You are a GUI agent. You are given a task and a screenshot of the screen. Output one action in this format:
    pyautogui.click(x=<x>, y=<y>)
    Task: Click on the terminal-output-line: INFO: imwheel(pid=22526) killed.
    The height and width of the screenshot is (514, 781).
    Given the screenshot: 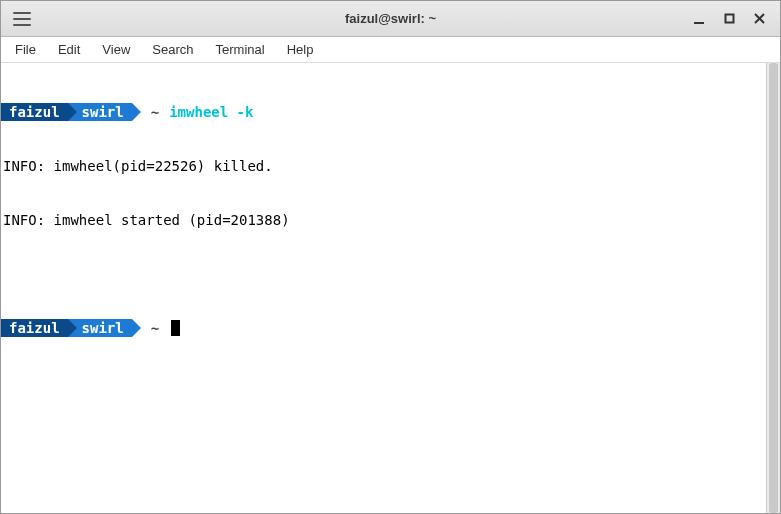 What is the action you would take?
    pyautogui.click(x=384, y=166)
    